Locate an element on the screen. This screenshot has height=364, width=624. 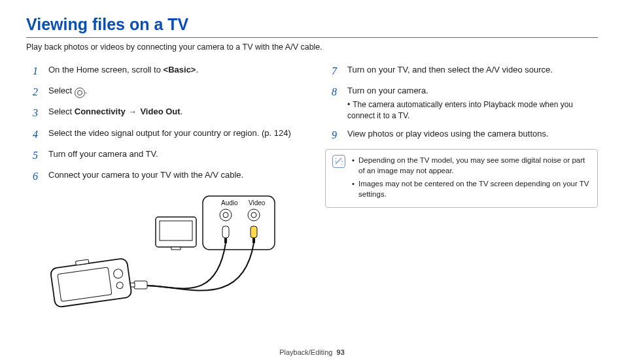
step-number: 5 is located at coordinates (37, 156).